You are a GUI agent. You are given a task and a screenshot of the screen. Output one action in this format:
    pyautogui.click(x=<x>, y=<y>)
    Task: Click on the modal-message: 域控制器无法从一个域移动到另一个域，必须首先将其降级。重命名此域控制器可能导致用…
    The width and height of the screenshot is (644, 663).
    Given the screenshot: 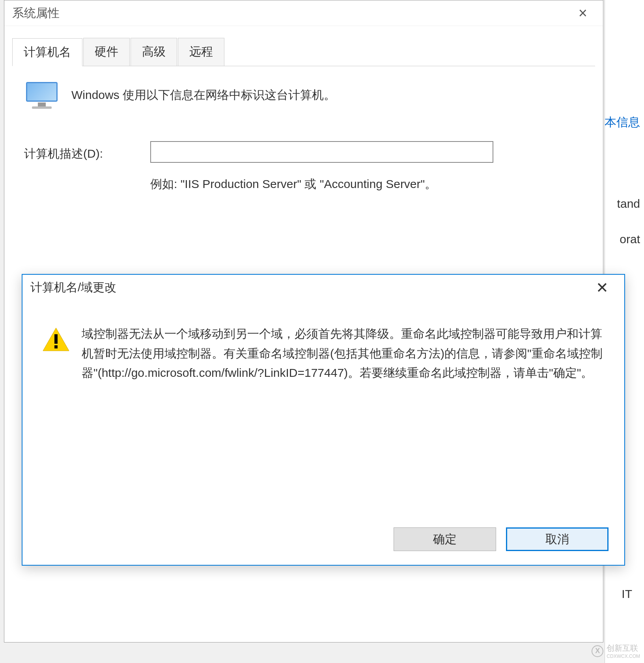 What is the action you would take?
    pyautogui.click(x=343, y=353)
    